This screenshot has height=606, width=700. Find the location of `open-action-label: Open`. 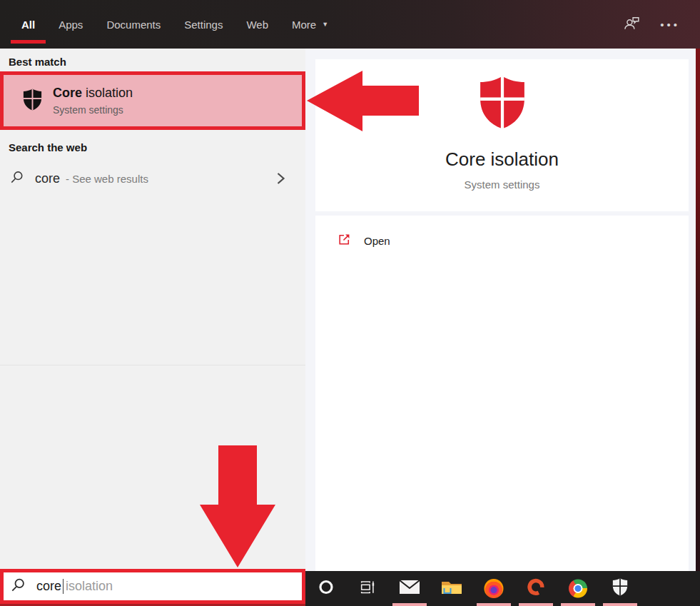

open-action-label: Open is located at coordinates (377, 241).